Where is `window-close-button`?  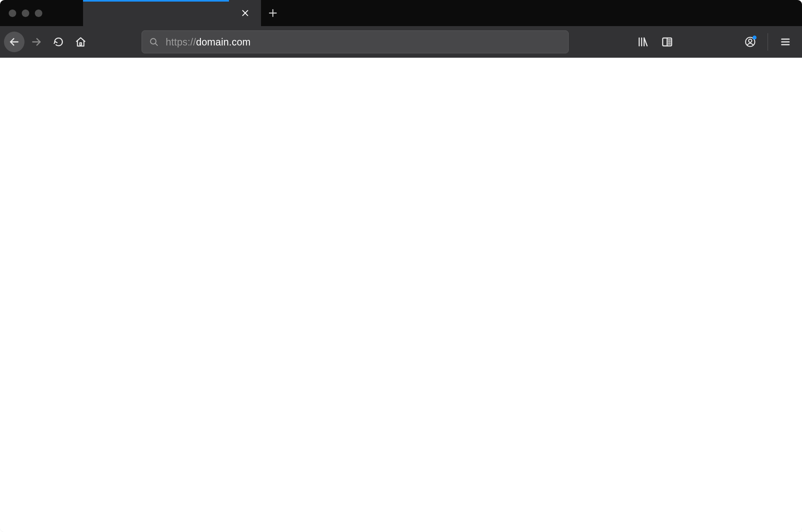
window-close-button is located at coordinates (13, 13).